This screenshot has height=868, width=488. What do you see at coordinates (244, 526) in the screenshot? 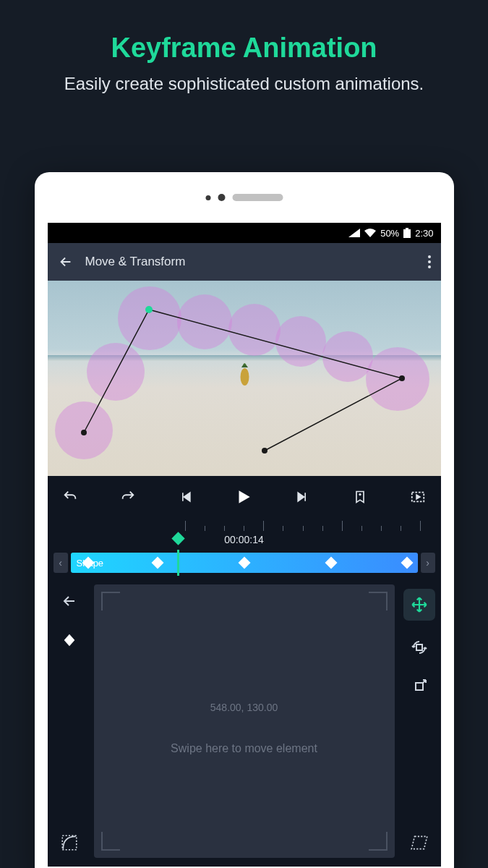
I see `timeline-ruler` at bounding box center [244, 526].